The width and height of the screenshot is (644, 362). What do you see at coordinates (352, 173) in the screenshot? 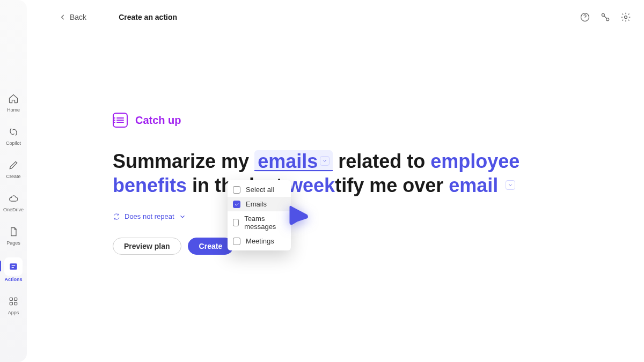
I see `action-sentence: Summarize my emails related to employee …` at bounding box center [352, 173].